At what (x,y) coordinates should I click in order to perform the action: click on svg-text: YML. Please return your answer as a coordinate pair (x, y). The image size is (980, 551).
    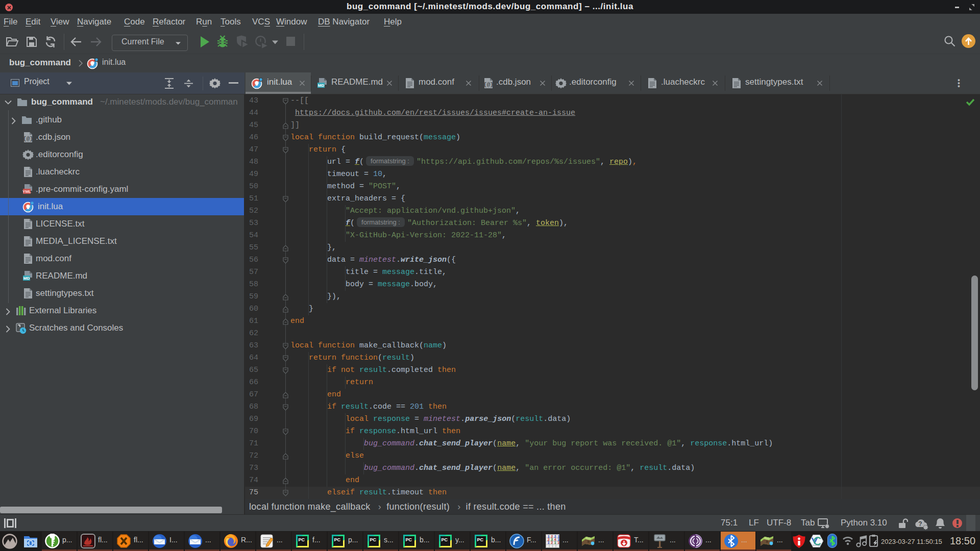
    Looking at the image, I should click on (27, 192).